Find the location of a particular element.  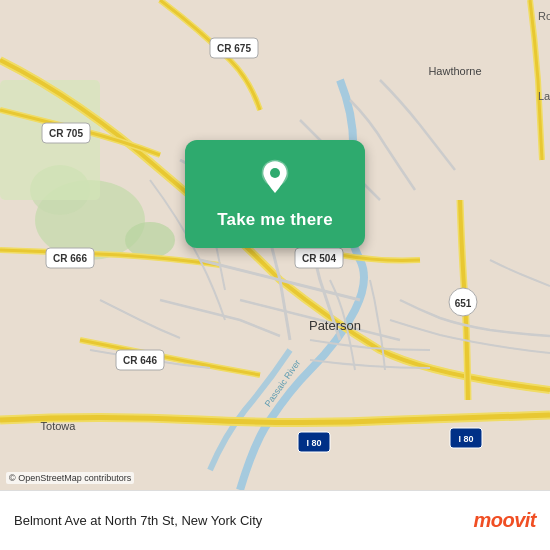

svg-text: CR 666 is located at coordinates (70, 258).